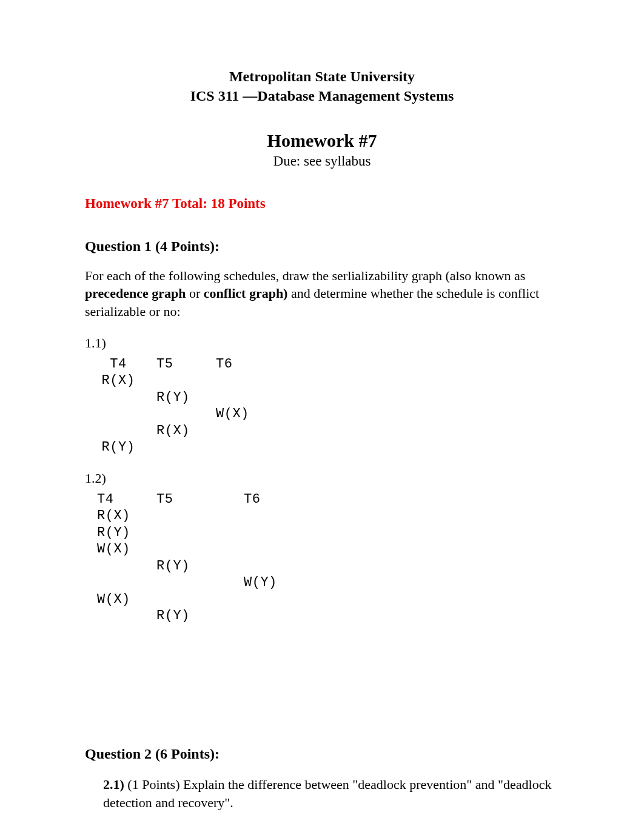 This screenshot has width=644, height=835. I want to click on homework-title: Homework #7, so click(322, 141).